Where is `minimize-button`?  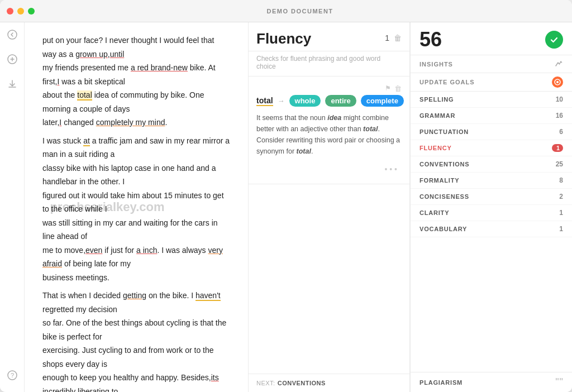
minimize-button is located at coordinates (21, 11).